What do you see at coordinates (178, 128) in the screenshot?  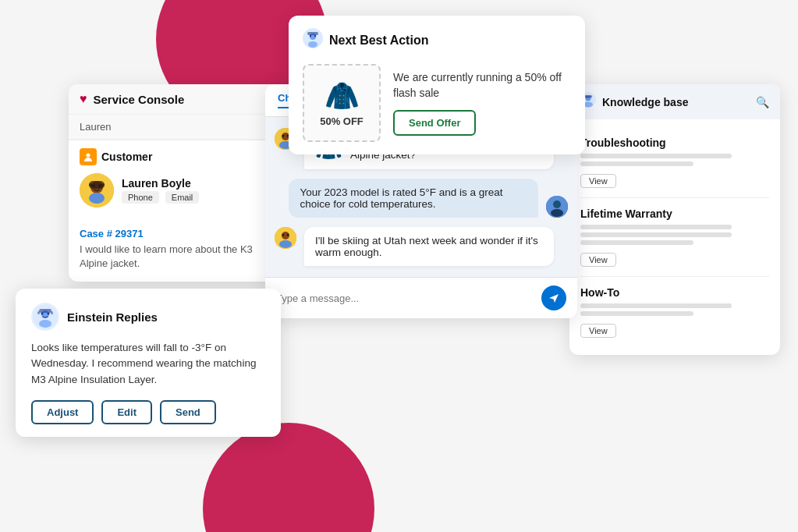 I see `sc-tab-bar: Lauren` at bounding box center [178, 128].